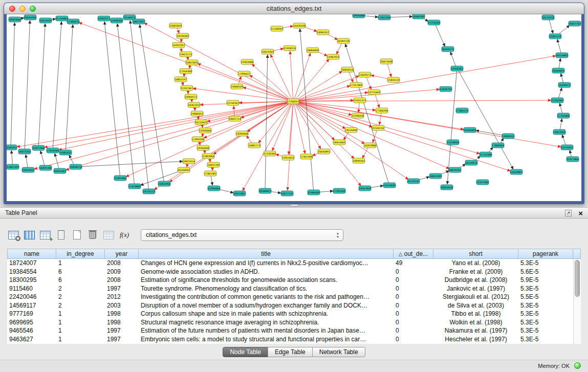 This screenshot has width=588, height=372. I want to click on network-node: 19812035, so click(559, 132).